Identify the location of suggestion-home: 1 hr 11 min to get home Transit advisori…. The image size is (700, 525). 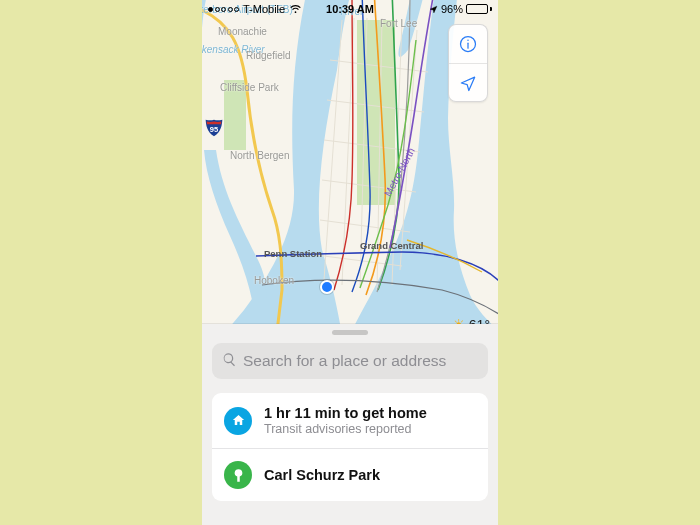
(350, 420).